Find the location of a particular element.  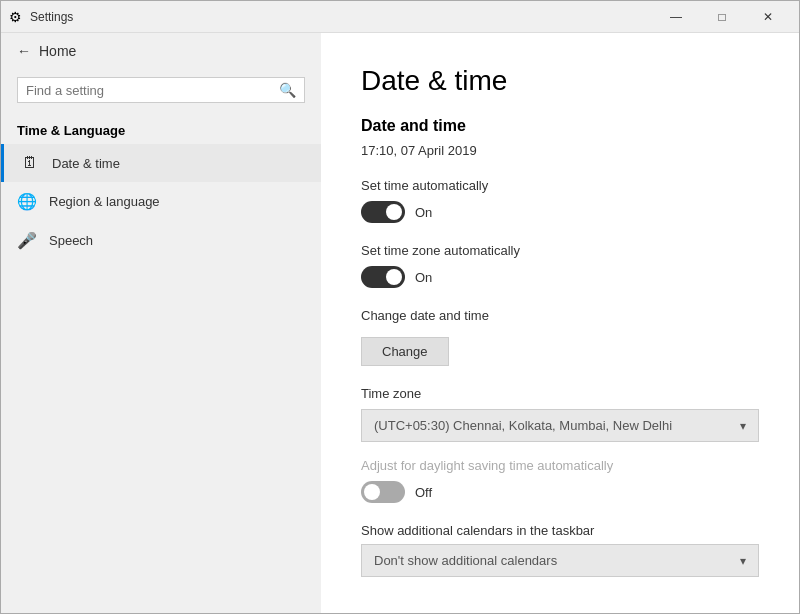

additional-calendars-dropdown: Don't show additional calendars ▾ is located at coordinates (560, 560).